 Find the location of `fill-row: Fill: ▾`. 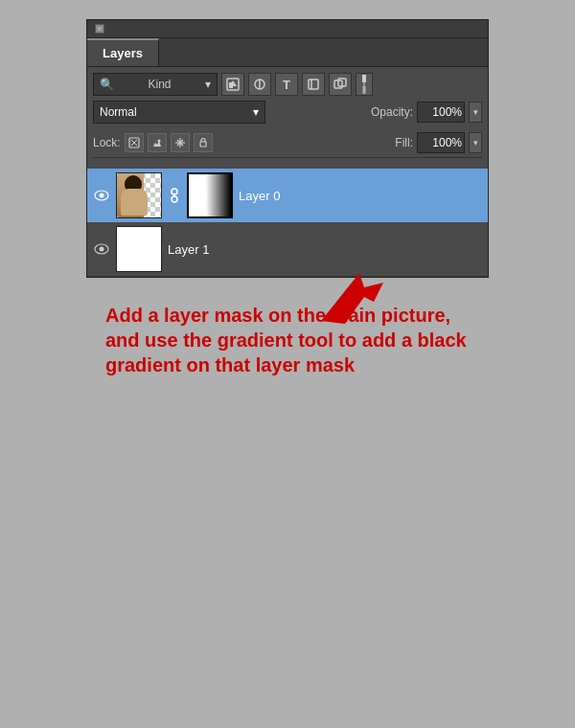

fill-row: Fill: ▾ is located at coordinates (439, 143).